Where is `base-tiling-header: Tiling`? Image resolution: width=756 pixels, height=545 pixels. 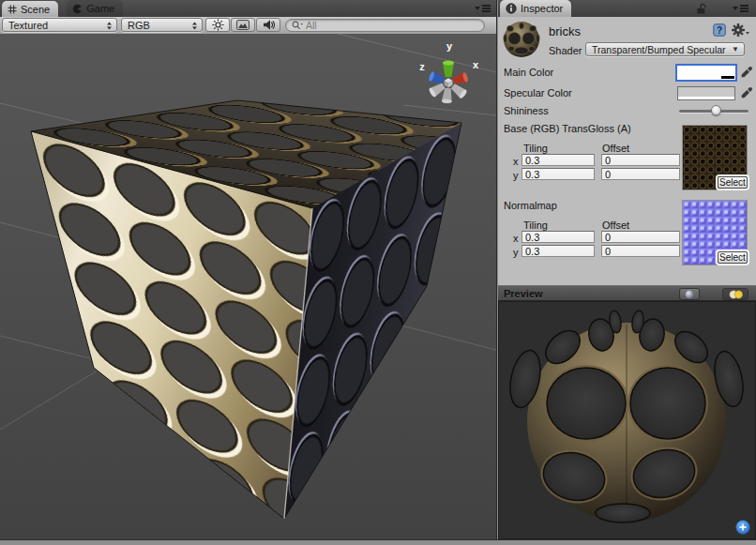
base-tiling-header: Tiling is located at coordinates (536, 148).